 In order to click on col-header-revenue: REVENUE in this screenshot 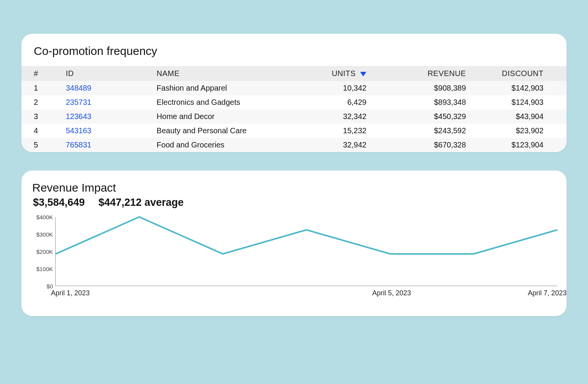, I will do `click(421, 74)`.